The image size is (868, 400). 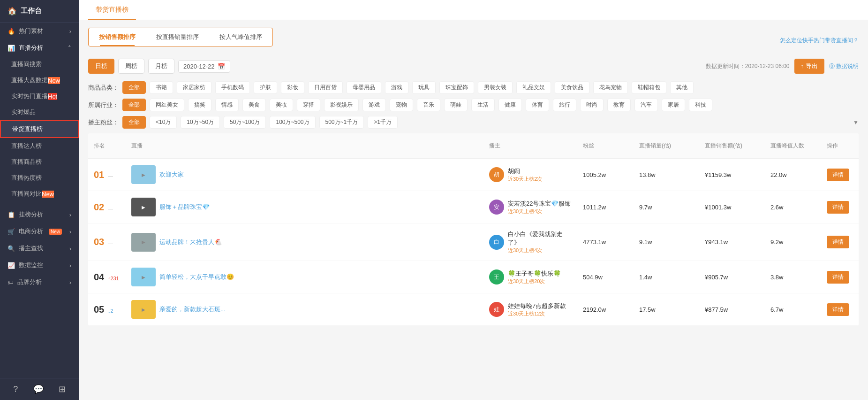 What do you see at coordinates (456, 105) in the screenshot?
I see `filter-industry-kids: 萌娃` at bounding box center [456, 105].